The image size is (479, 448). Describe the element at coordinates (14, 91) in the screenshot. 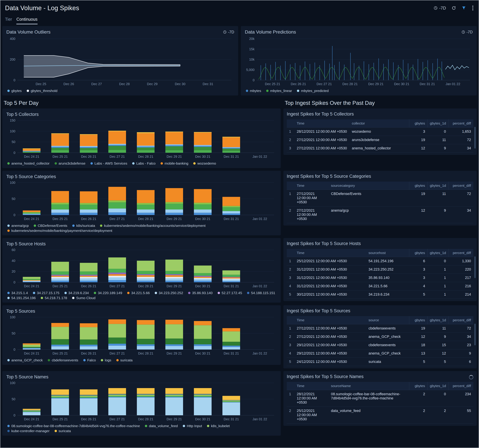

I see `legend-item: gbytes` at that location.